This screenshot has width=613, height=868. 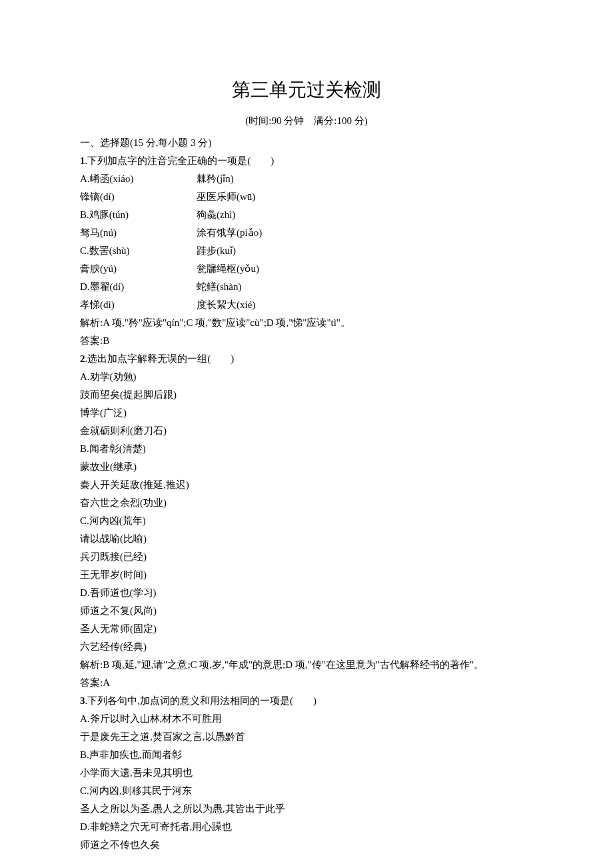 I want to click on q2-line: 师道之不复(风尚), so click(x=306, y=611).